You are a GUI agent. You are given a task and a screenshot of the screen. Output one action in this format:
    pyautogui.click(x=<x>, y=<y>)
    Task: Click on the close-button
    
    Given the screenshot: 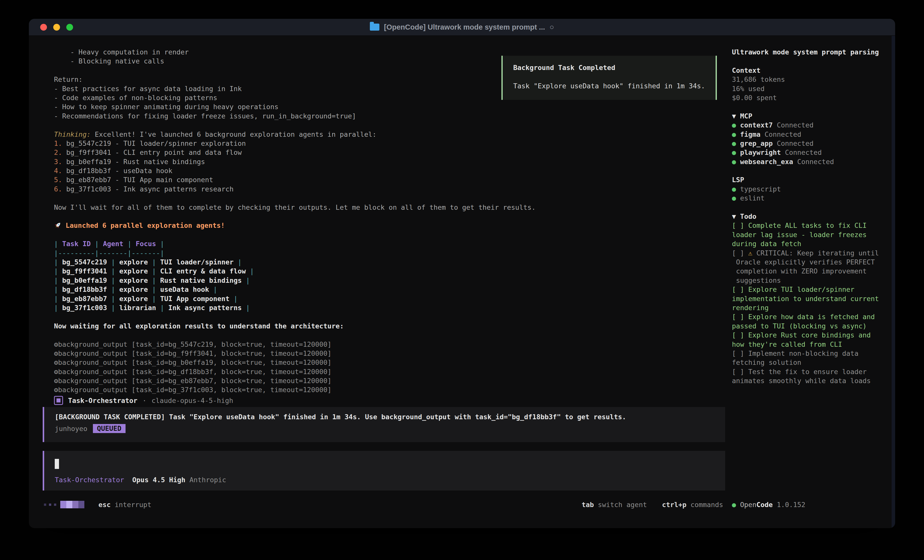 What is the action you would take?
    pyautogui.click(x=44, y=27)
    